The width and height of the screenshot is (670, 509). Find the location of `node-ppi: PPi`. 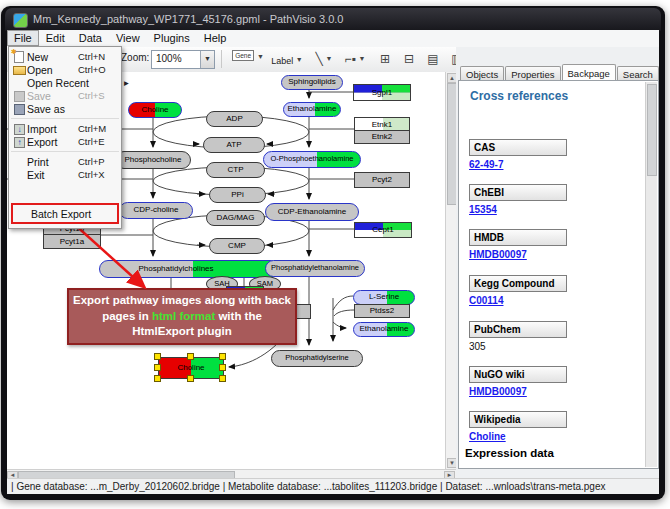

node-ppi: PPi is located at coordinates (238, 195).